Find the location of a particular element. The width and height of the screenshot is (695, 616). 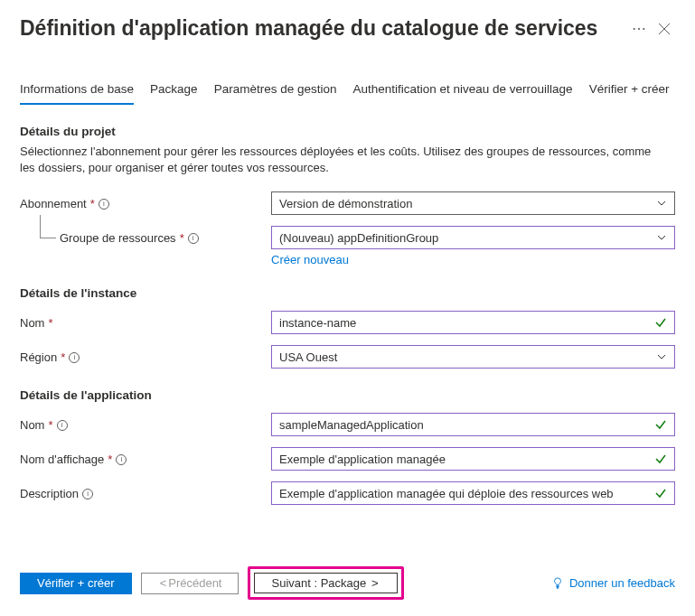

review-create-button: Vérifier + créer is located at coordinates (76, 583).